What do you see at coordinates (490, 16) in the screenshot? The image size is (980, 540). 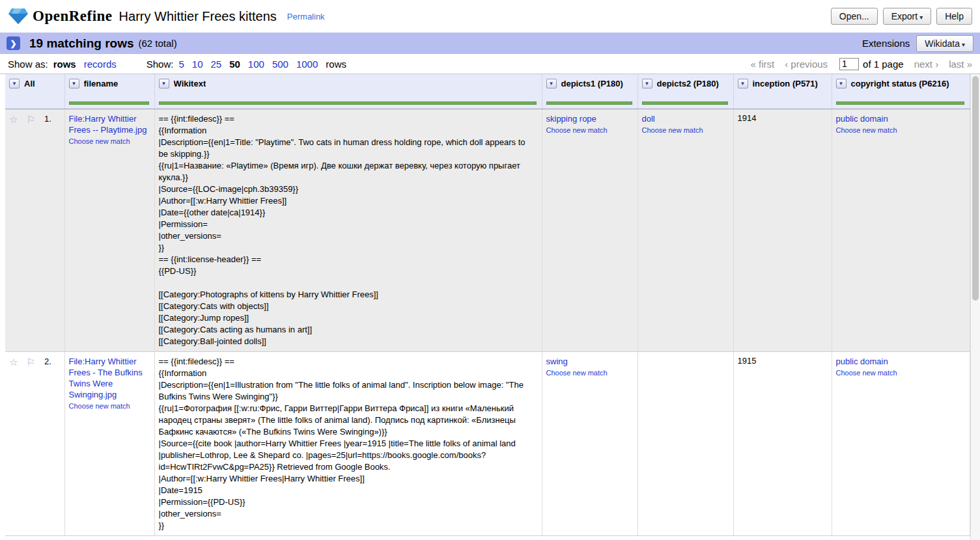 I see `top-bar: OpenRefine Harry Whittier Frees kittens …` at bounding box center [490, 16].